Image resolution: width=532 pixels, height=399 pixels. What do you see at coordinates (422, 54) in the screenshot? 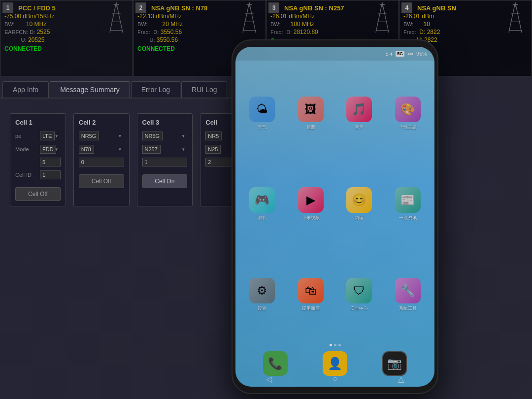
I see `battery-percent: 95%` at bounding box center [422, 54].